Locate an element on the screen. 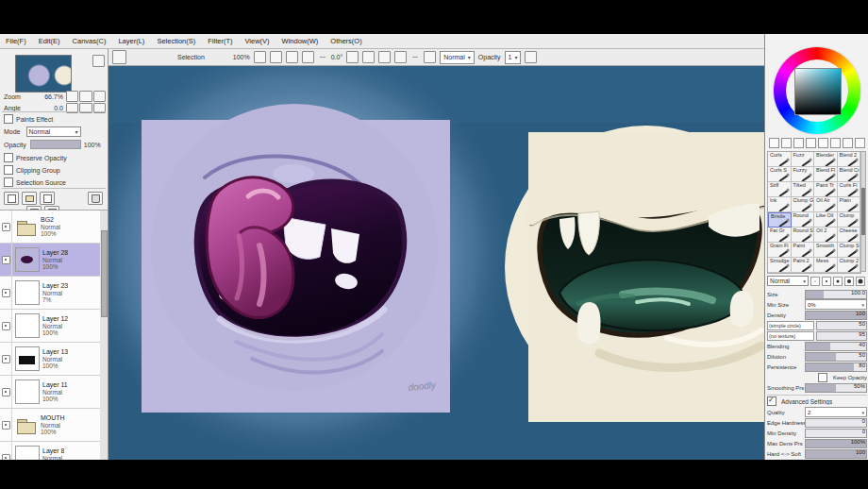 The width and height of the screenshot is (868, 489). setting-slider: 80 is located at coordinates (836, 367).